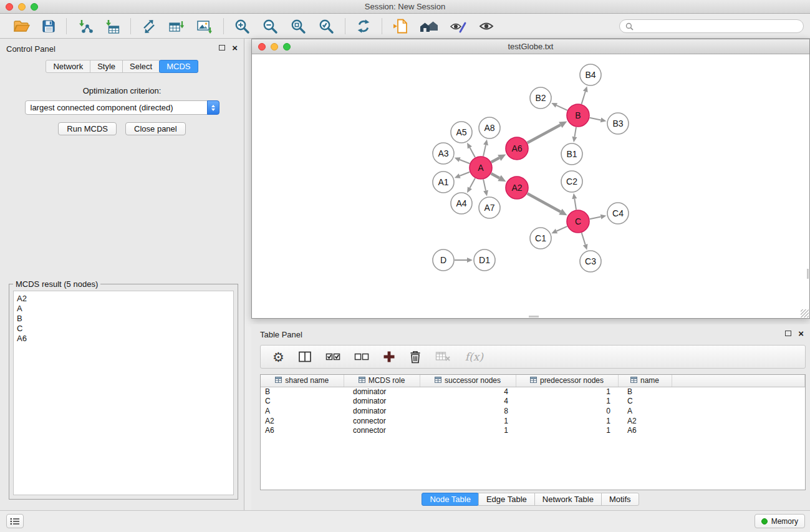  I want to click on graph-node-B4: B4, so click(591, 75).